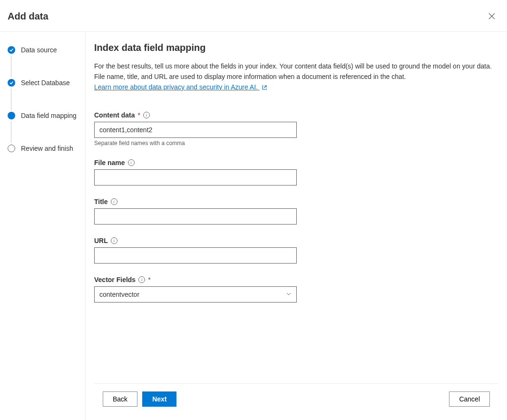 This screenshot has height=420, width=507. Describe the element at coordinates (492, 16) in the screenshot. I see `close-button` at that location.